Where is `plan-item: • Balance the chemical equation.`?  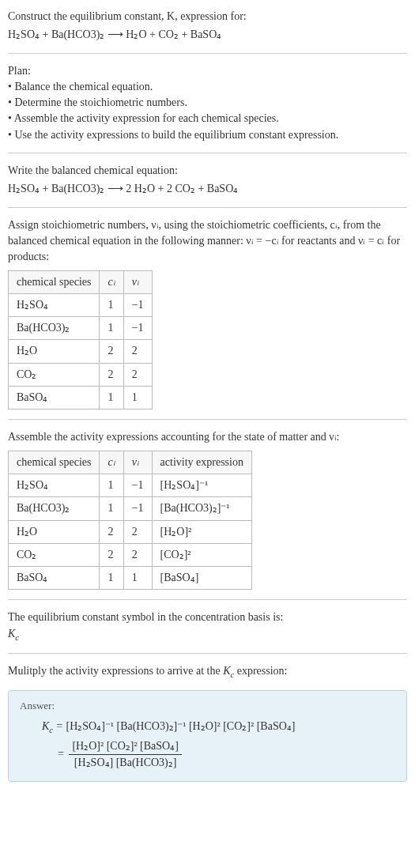 plan-item: • Balance the chemical equation. is located at coordinates (207, 87).